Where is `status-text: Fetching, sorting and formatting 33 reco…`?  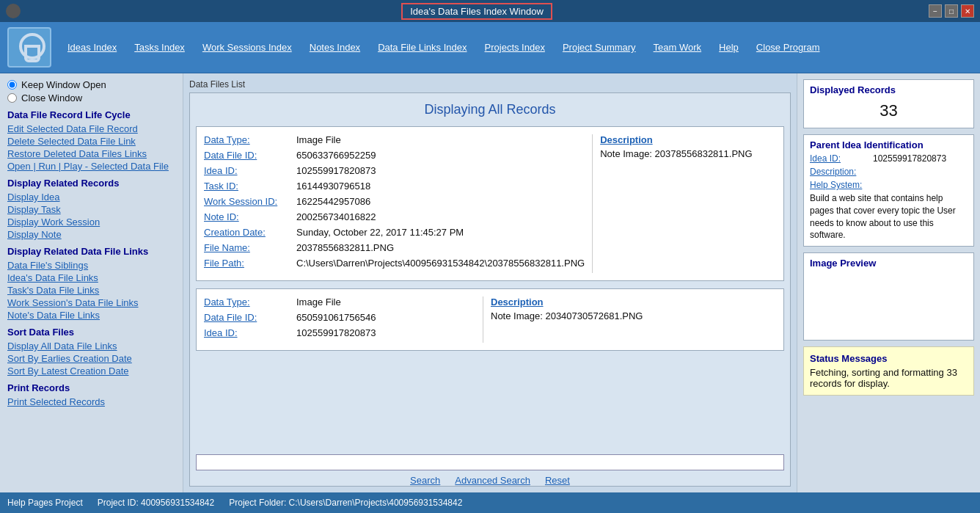
status-text: Fetching, sorting and formatting 33 reco… is located at coordinates (889, 378).